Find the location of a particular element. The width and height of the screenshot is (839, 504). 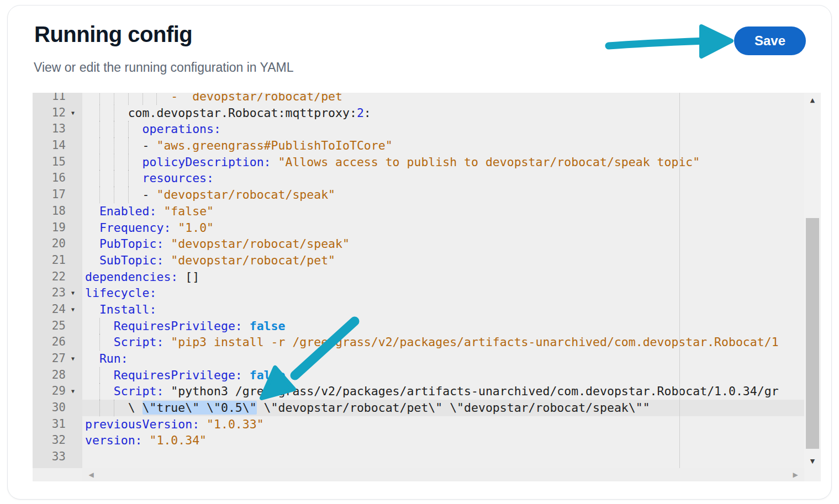

code-line: Install: is located at coordinates (443, 310).